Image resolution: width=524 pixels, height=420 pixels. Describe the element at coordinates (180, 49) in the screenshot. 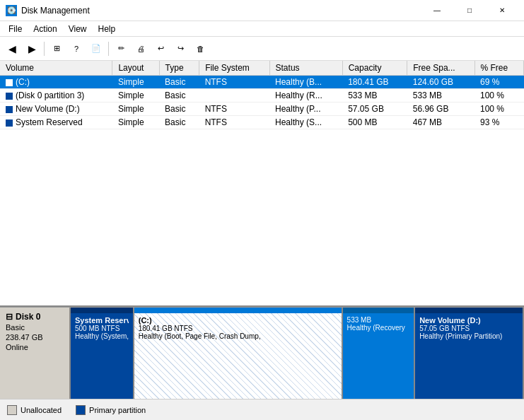

I see `redo-button: ↪` at that location.